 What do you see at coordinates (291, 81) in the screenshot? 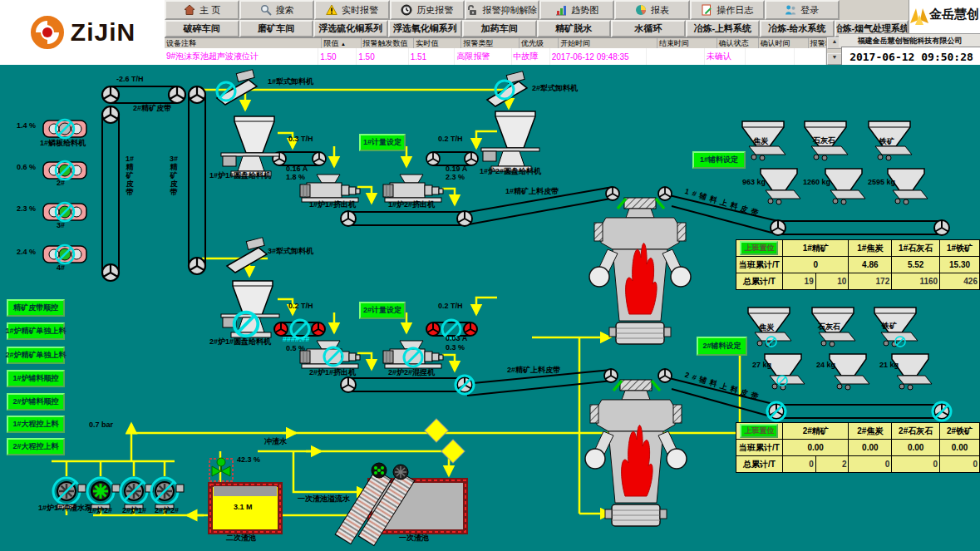
I see `unloader1-label: 1#犁式卸料机` at bounding box center [291, 81].